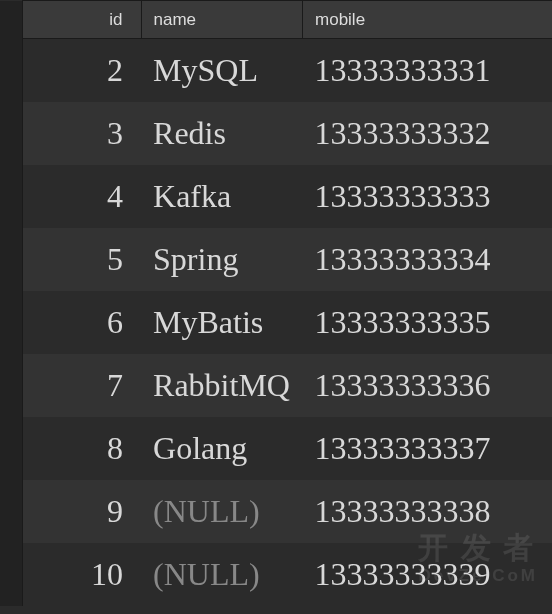 The width and height of the screenshot is (552, 614). I want to click on column-header-mobile: mobile, so click(428, 20).